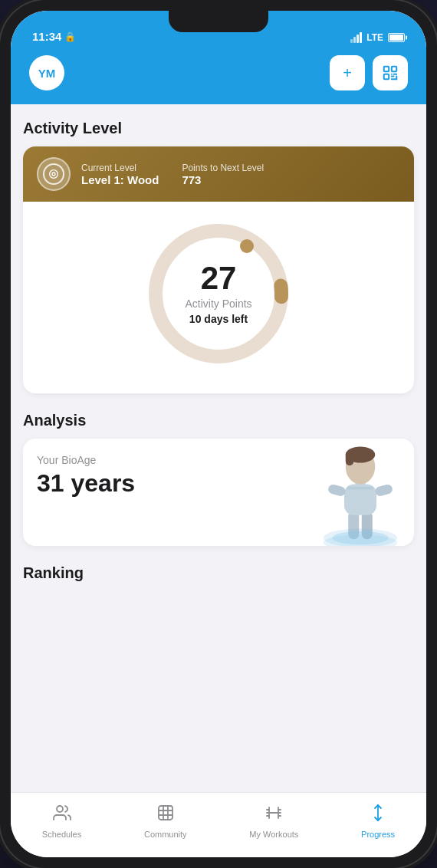 The width and height of the screenshot is (437, 868). I want to click on current-level-label: Current Level, so click(120, 168).